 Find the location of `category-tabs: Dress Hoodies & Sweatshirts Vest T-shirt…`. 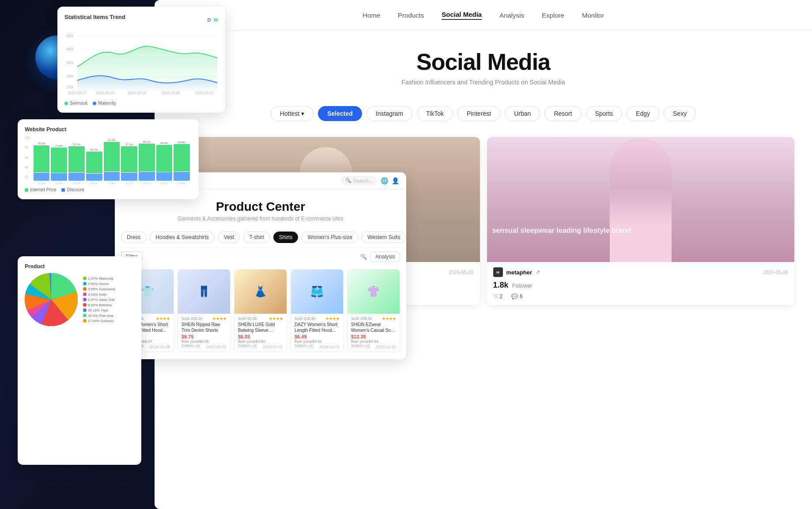

category-tabs: Dress Hoodies & Sweatshirts Vest T-shirt… is located at coordinates (261, 238).